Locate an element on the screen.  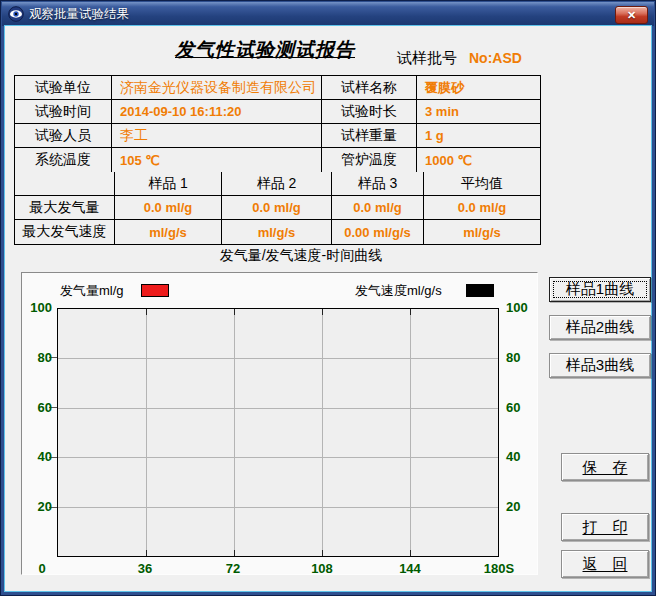
info-value: 1 g is located at coordinates (478, 136).